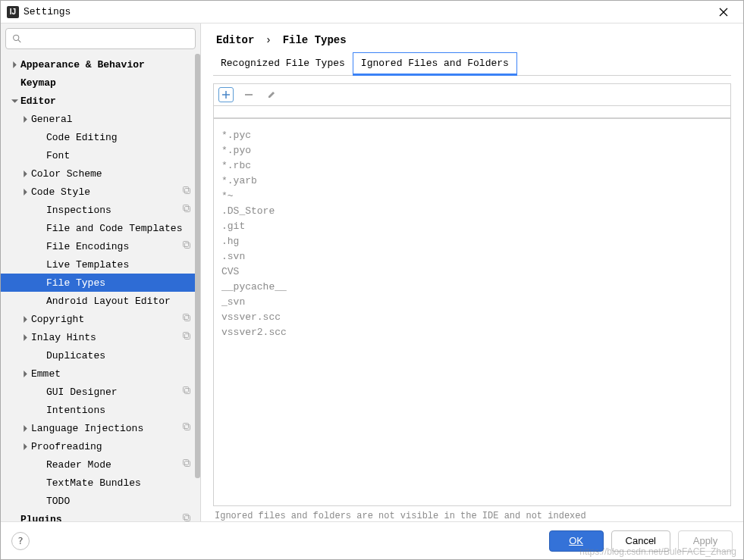 This screenshot has width=744, height=560. I want to click on tree-item-label: General, so click(52, 120).